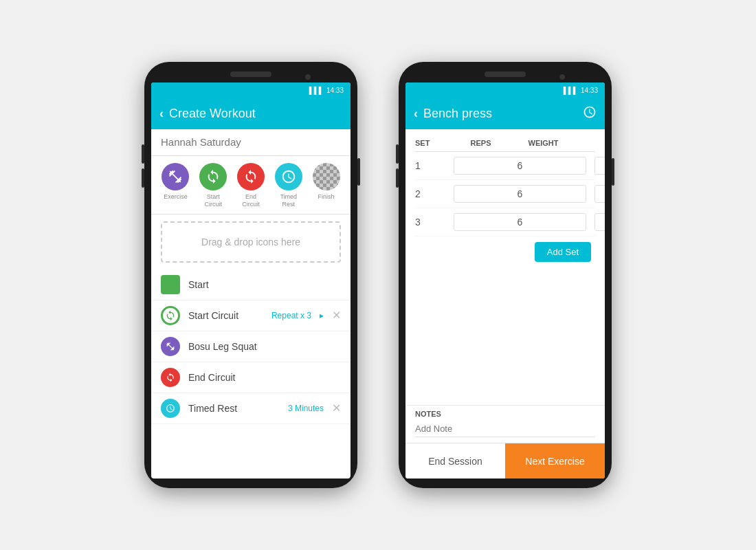 This screenshot has width=756, height=550. What do you see at coordinates (505, 414) in the screenshot?
I see `notes-label: NOTES` at bounding box center [505, 414].